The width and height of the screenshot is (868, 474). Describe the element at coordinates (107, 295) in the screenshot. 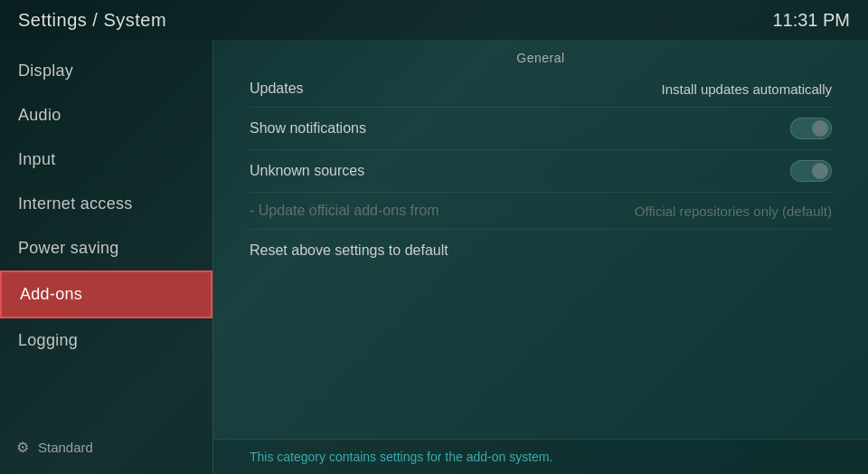

I see `sidebar-item-add-ons: Add-ons` at that location.